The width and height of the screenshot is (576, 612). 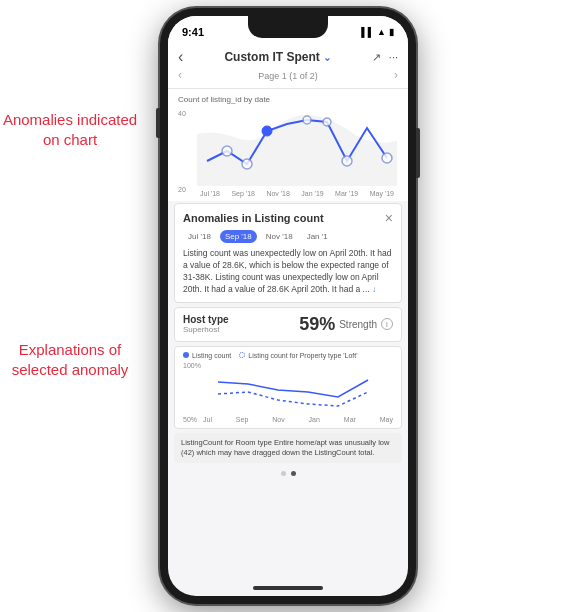 What do you see at coordinates (374, 290) in the screenshot?
I see `anomaly-expand-button: ↓` at bounding box center [374, 290].